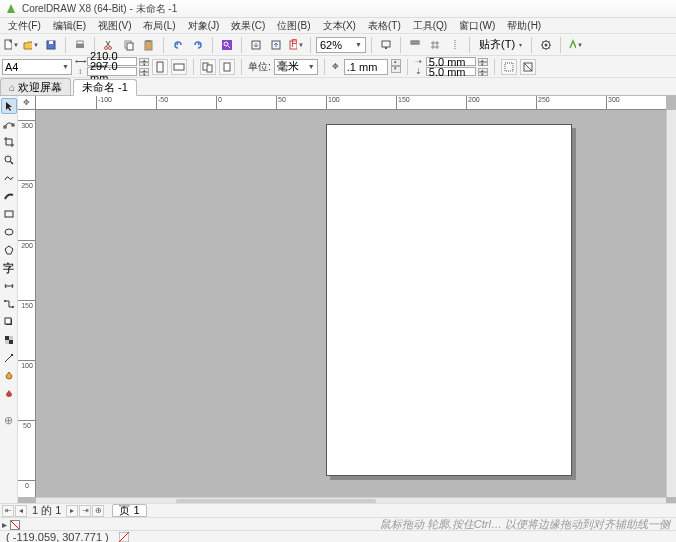 The height and width of the screenshot is (542, 676). What do you see at coordinates (500, 44) in the screenshot?
I see `snap-dropdown: 贴齐(T)▾` at bounding box center [500, 44].